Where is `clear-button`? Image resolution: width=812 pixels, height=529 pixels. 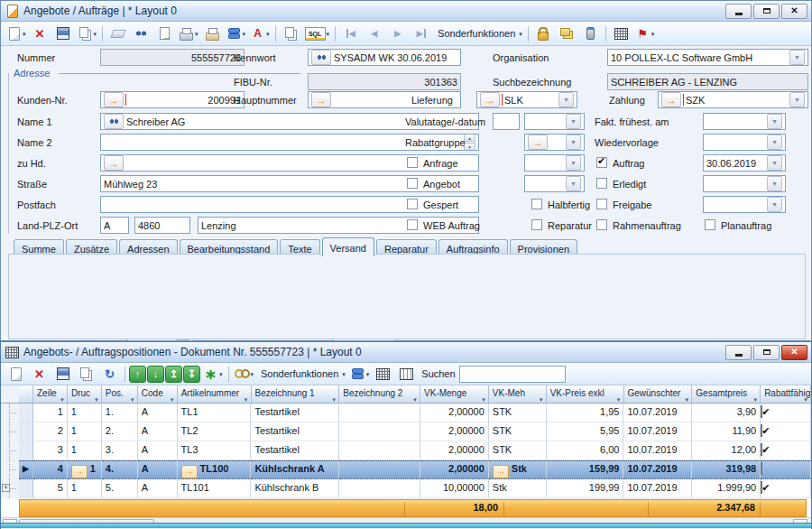
clear-button is located at coordinates (117, 34).